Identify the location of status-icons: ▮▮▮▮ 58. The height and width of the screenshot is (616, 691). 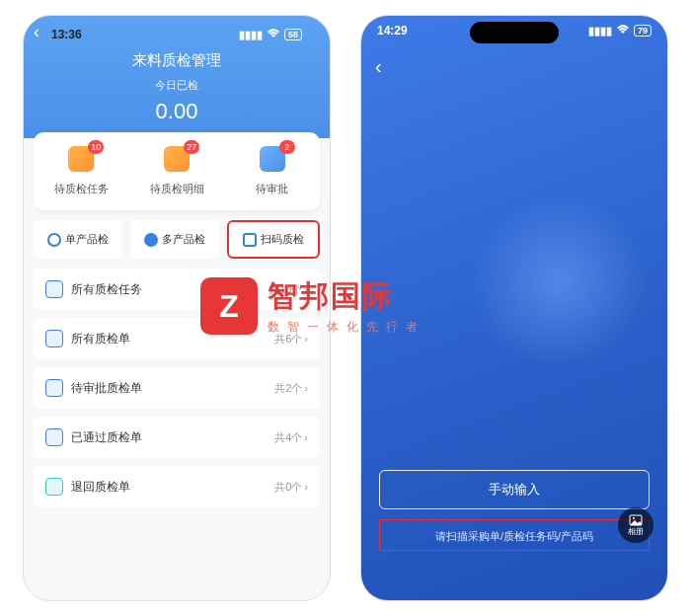
(270, 36).